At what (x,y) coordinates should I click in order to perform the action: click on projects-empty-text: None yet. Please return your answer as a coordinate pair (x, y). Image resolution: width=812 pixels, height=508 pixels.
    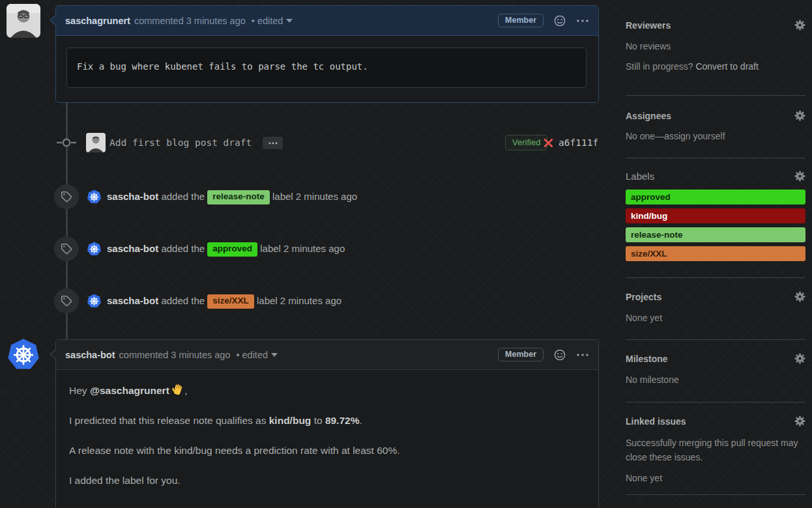
    Looking at the image, I should click on (716, 318).